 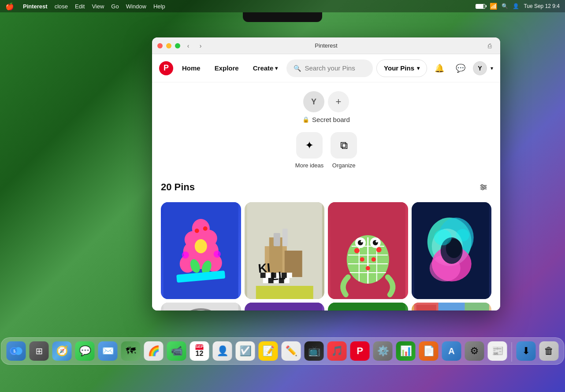 I want to click on menubar-file: close, so click(x=61, y=6).